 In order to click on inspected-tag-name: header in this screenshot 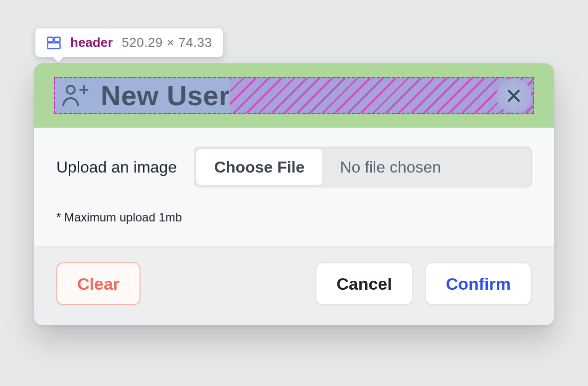, I will do `click(92, 43)`.